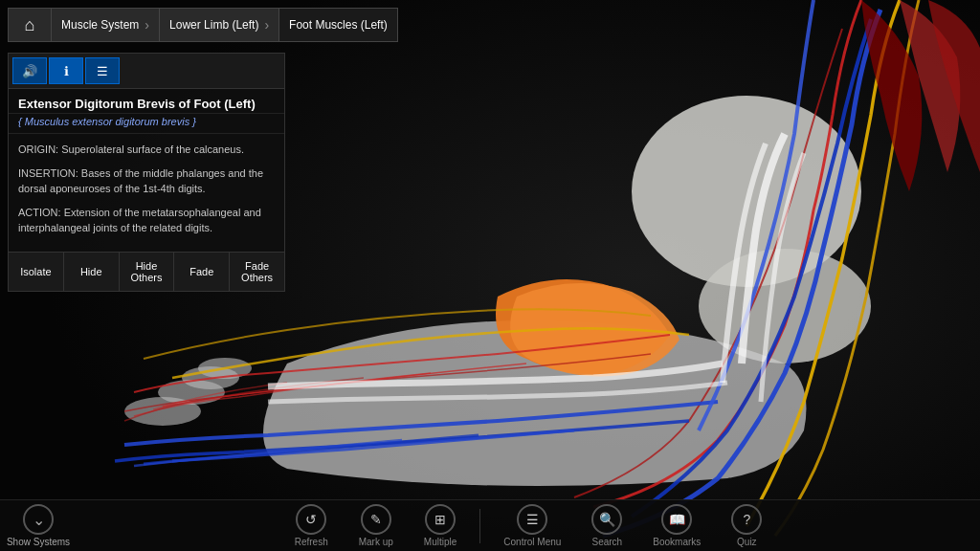  Describe the element at coordinates (147, 272) in the screenshot. I see `hide-others-button: Hide Others` at that location.